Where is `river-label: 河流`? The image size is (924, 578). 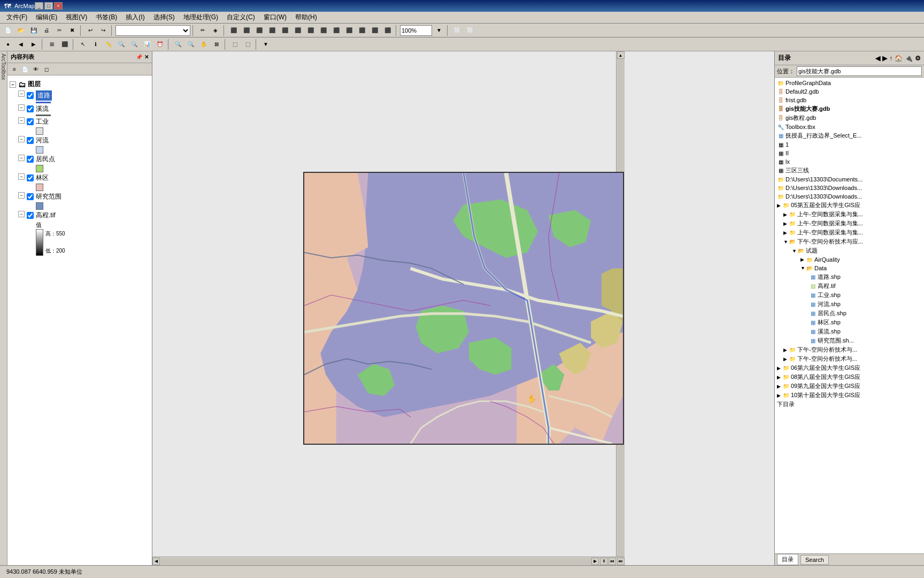
river-label: 河流 is located at coordinates (42, 140).